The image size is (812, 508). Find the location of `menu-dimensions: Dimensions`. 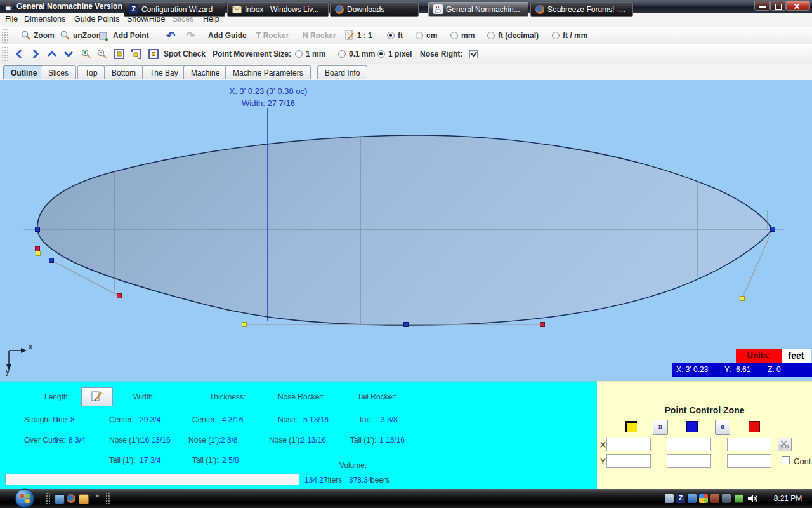

menu-dimensions: Dimensions is located at coordinates (44, 19).